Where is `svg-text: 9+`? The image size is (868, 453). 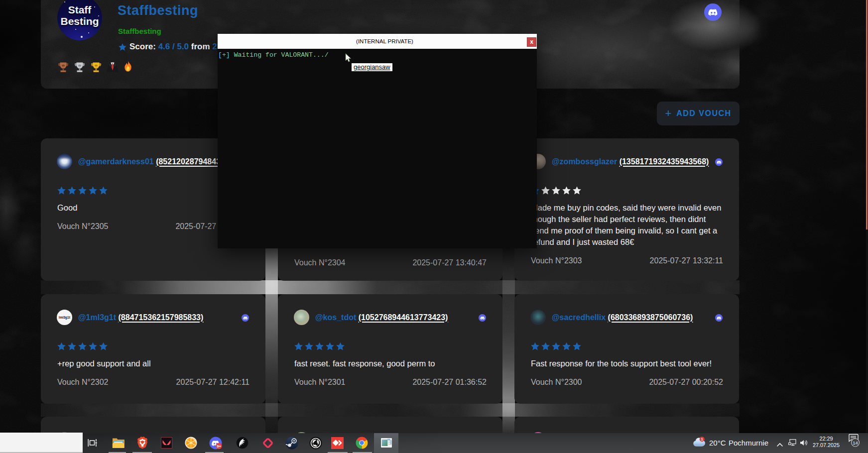 svg-text: 9+ is located at coordinates (219, 446).